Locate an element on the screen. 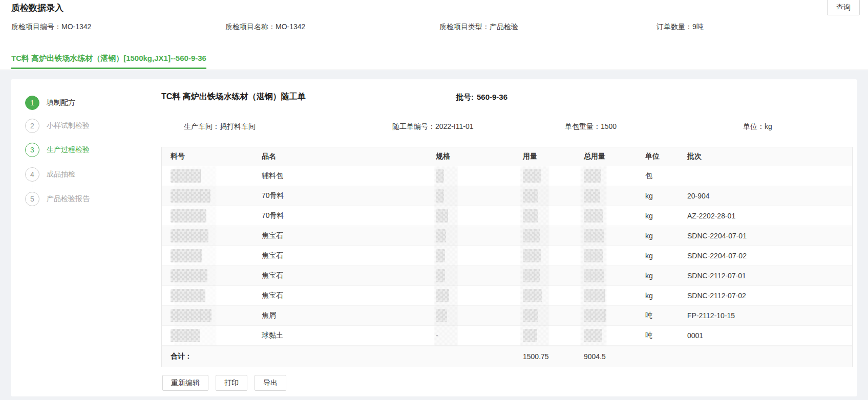 Image resolution: width=868 pixels, height=400 pixels. batch-label: 批号: is located at coordinates (465, 97).